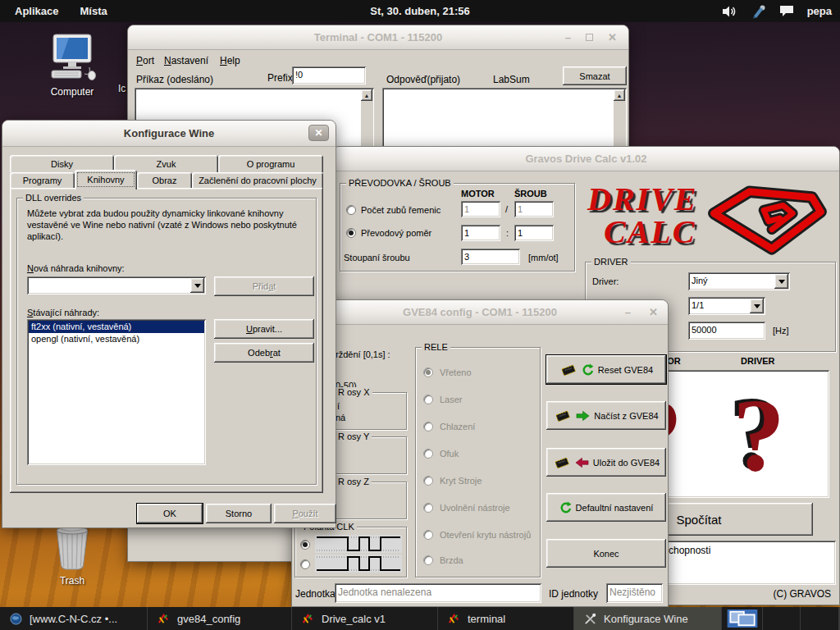 The height and width of the screenshot is (630, 840). I want to click on terminal-title: Terminal - COM1 - 115200, so click(379, 38).